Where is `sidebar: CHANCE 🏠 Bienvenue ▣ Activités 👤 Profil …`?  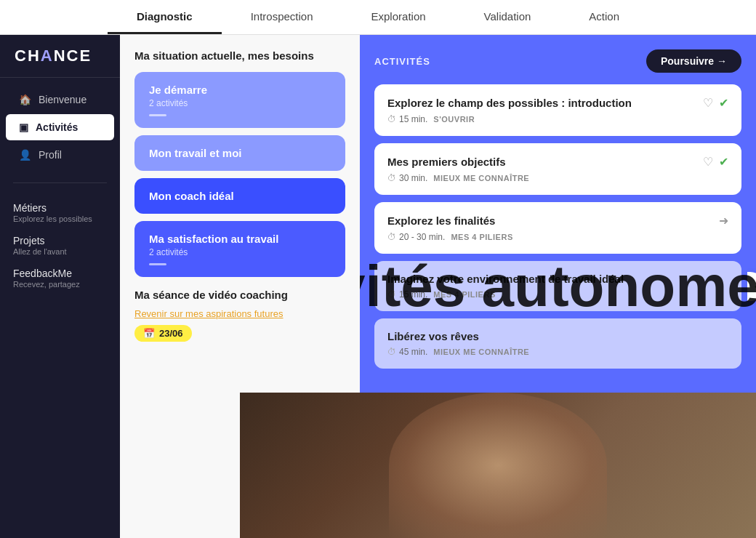
sidebar: CHANCE 🏠 Bienvenue ▣ Activités 👤 Profil … is located at coordinates (60, 286).